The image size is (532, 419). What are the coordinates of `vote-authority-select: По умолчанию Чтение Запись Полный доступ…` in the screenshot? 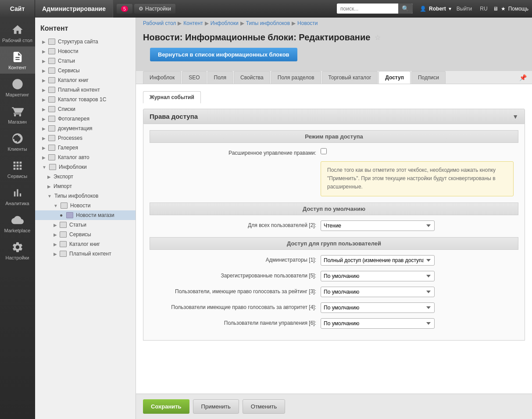 It's located at (378, 308).